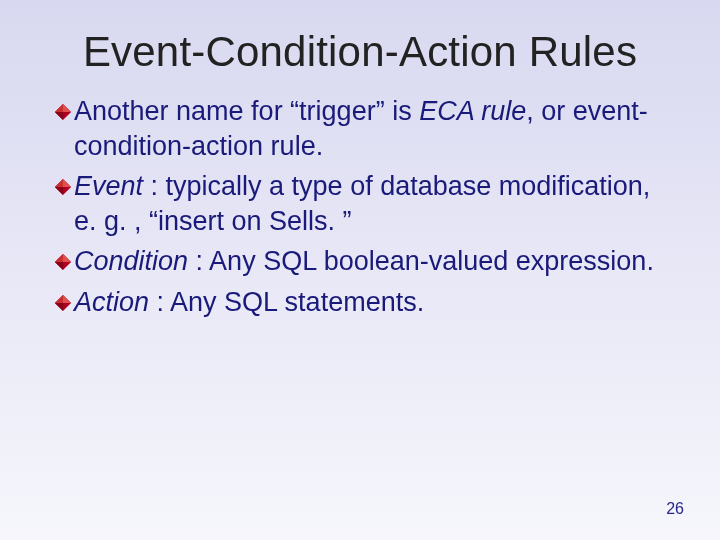 Image resolution: width=720 pixels, height=540 pixels. Describe the element at coordinates (360, 128) in the screenshot. I see `bullet-item: Another name for “trigger” is ECA rule, …` at that location.